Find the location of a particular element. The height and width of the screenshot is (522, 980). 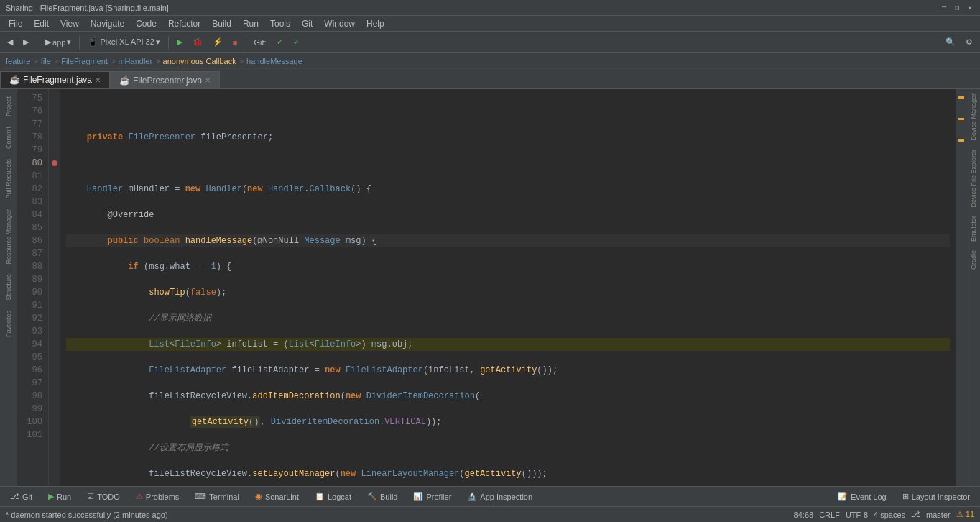

code-line-80: public boolean handleMessage(@NonNull Me… is located at coordinates (508, 241).